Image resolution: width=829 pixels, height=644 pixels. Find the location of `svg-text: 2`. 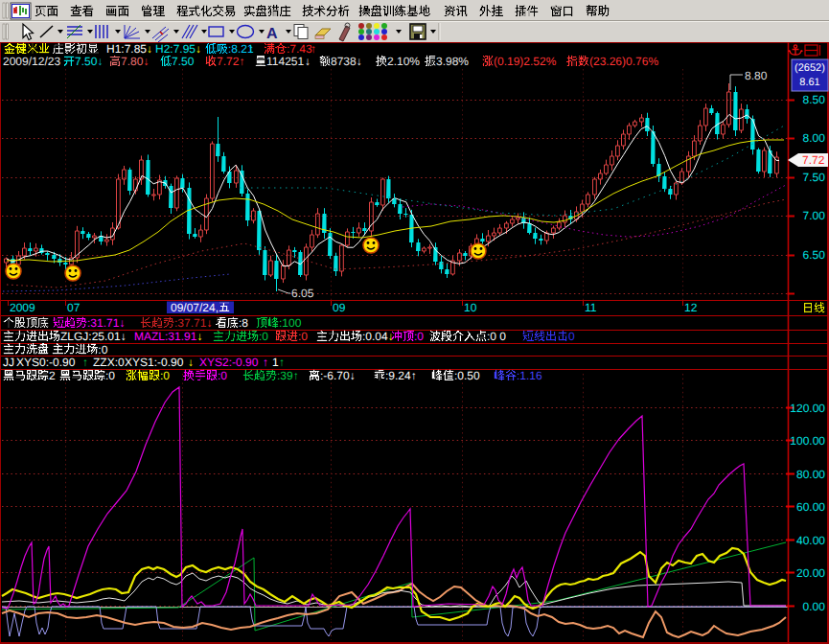

svg-text: 2 is located at coordinates (52, 376).